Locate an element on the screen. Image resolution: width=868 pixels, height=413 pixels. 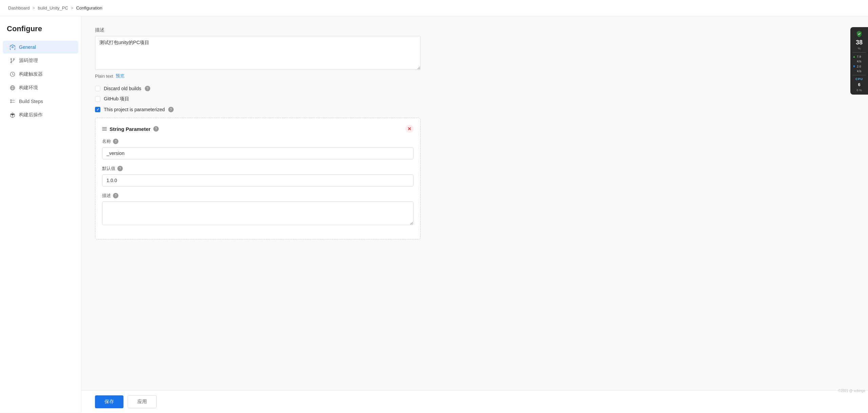
breadcrumb-configuration: Configuration is located at coordinates (89, 8).